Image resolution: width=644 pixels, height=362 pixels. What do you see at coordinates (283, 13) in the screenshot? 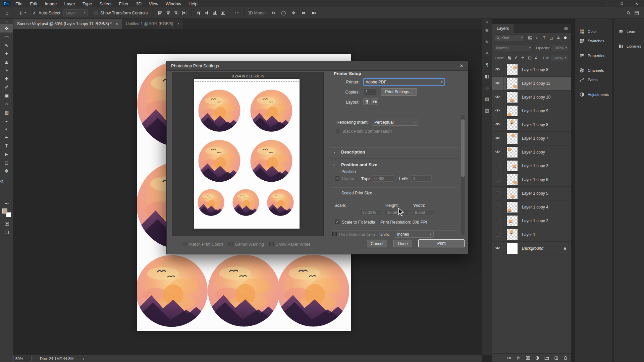
I see `3d-mode-icon: ◯` at bounding box center [283, 13].